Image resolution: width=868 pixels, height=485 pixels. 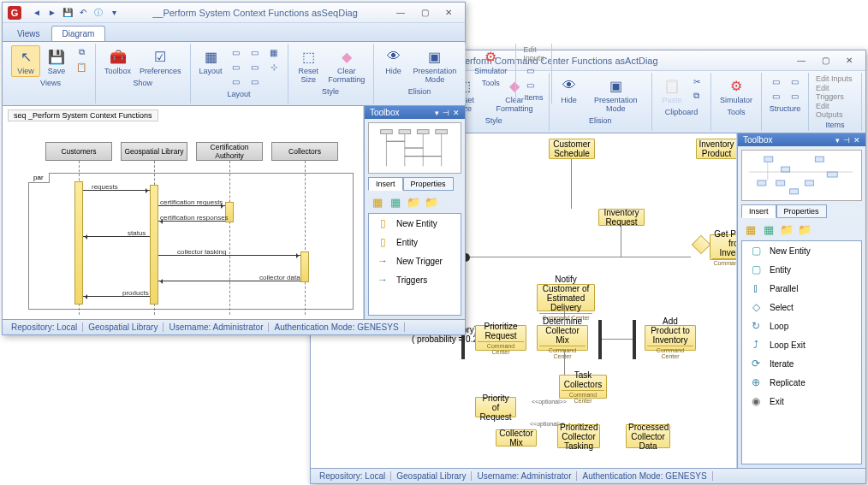 What do you see at coordinates (496, 407) in the screenshot?
I see `node-priority-request: Priority of Request` at bounding box center [496, 407].